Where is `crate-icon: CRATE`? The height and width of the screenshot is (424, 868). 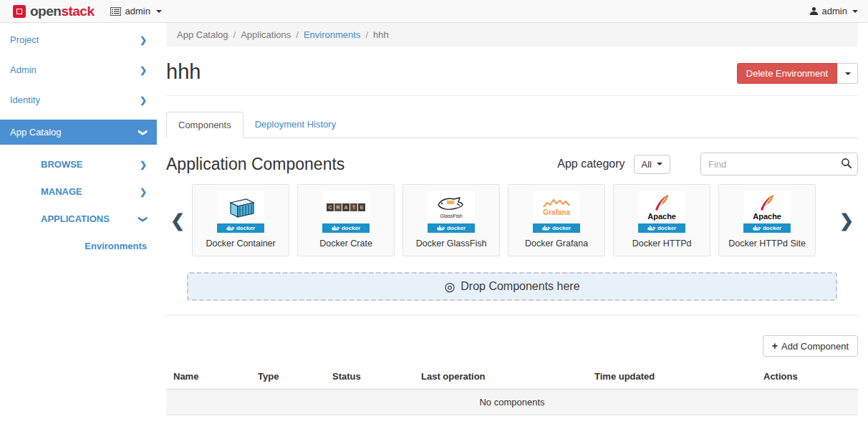
crate-icon: CRATE is located at coordinates (346, 208).